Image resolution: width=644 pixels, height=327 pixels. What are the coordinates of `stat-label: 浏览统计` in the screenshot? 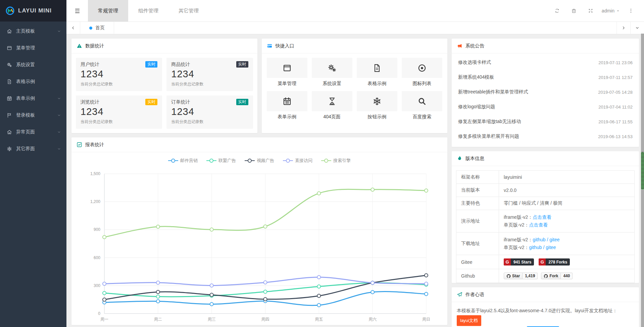 It's located at (90, 102).